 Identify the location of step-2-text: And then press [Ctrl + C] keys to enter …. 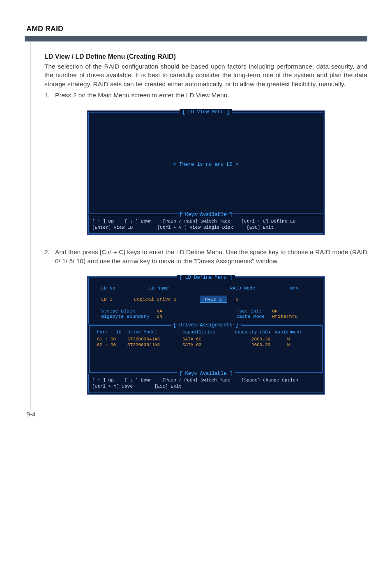
(211, 256).